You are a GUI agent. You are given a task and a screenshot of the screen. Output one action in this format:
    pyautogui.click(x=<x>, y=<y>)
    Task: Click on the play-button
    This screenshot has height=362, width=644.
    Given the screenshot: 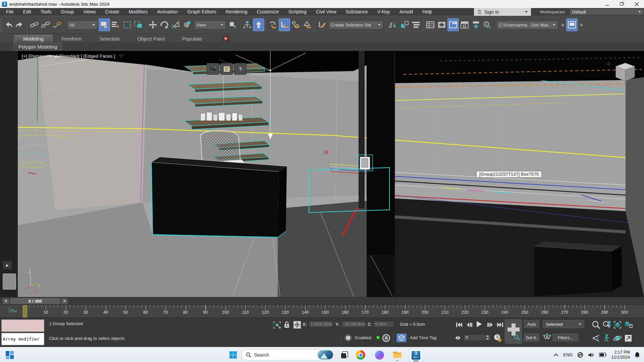 What is the action you would take?
    pyautogui.click(x=479, y=324)
    